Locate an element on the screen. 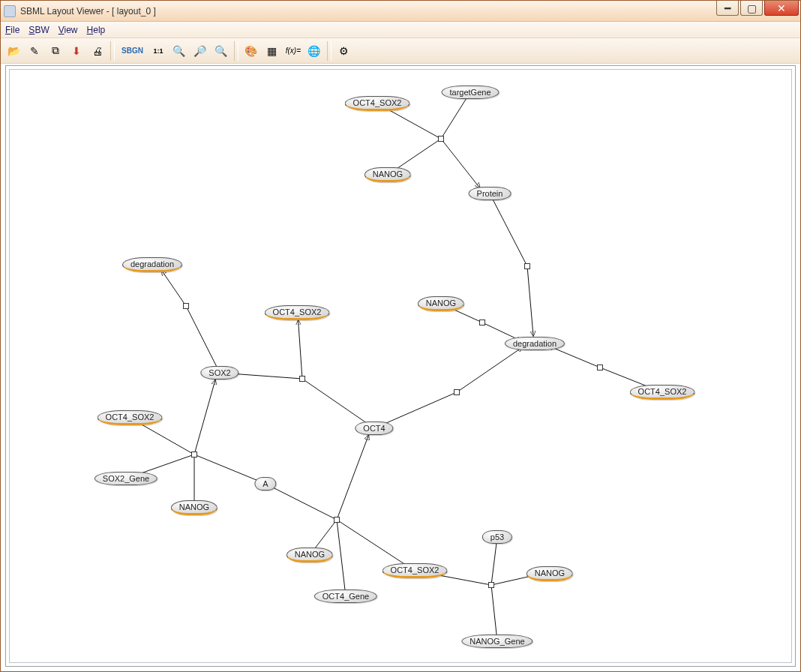 The image size is (801, 672). maximize-button: ▢ is located at coordinates (752, 8).